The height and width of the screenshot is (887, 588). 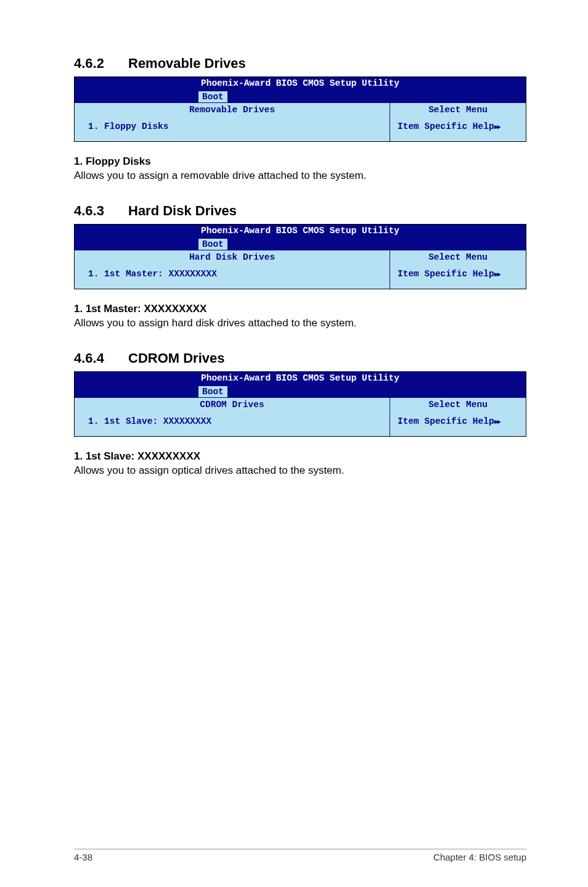 I want to click on description: Allows you to assign hard disk drives at…, so click(x=300, y=323).